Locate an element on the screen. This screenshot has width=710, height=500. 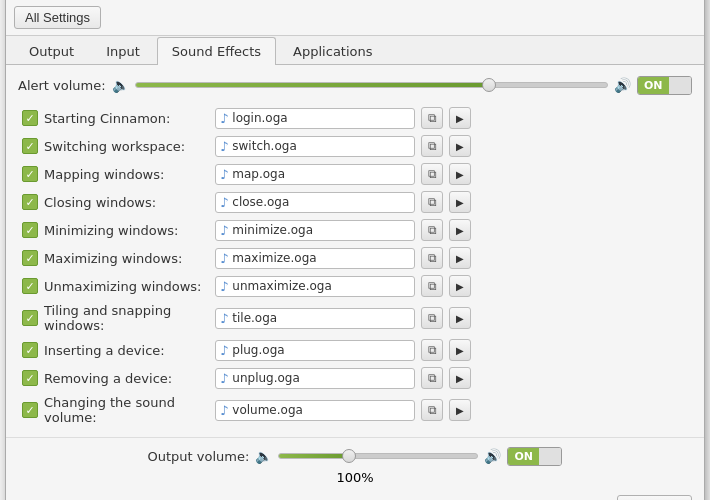
tab-applications: Applications is located at coordinates (332, 51).